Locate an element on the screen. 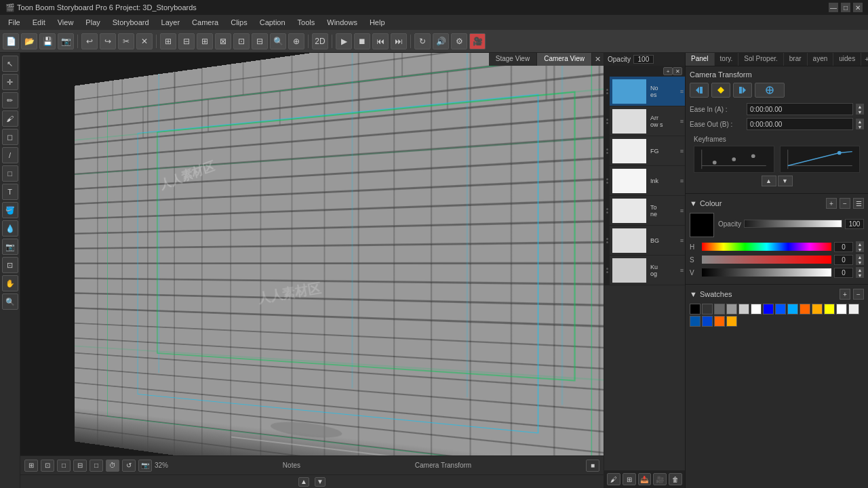  grid-view-6: ⊟ is located at coordinates (260, 41).